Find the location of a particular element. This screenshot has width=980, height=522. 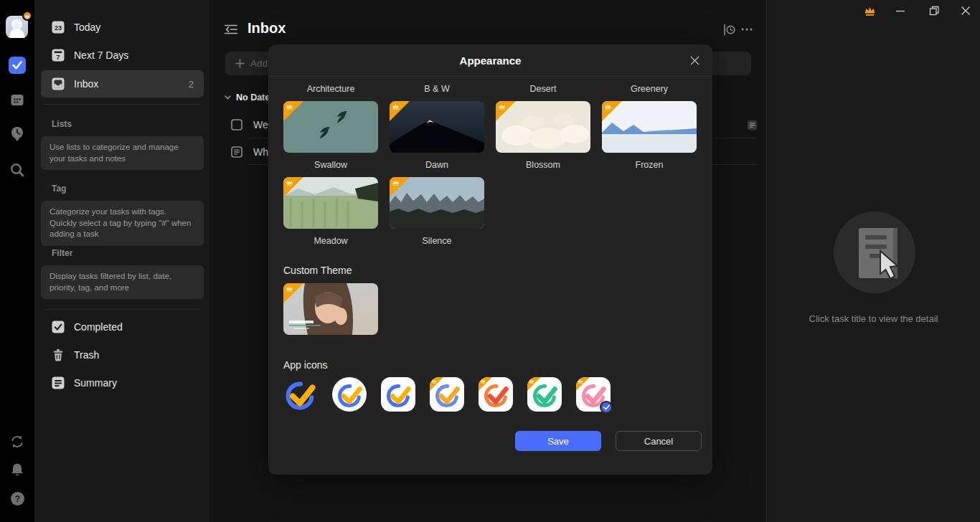

close-dialog-button is located at coordinates (694, 60).